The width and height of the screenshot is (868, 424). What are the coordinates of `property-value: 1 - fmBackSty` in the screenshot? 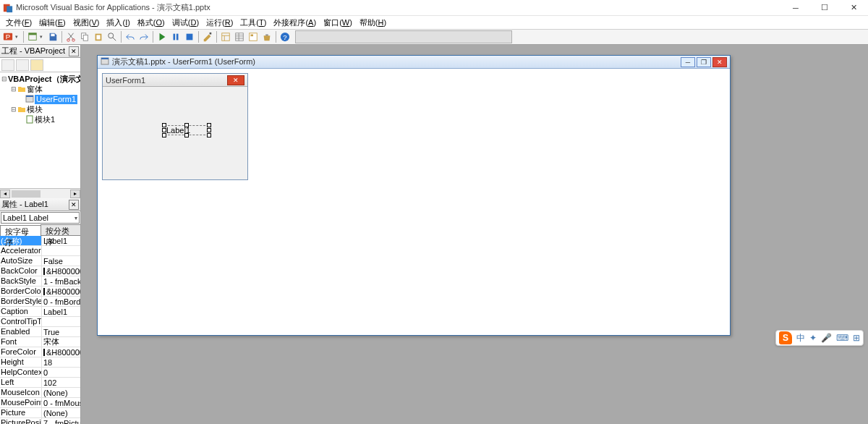 It's located at (61, 281).